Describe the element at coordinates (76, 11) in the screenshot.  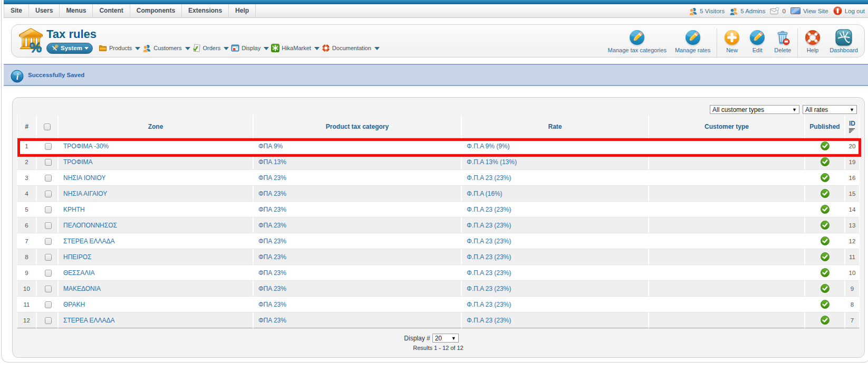
I see `menu-item-menus: Menus` at that location.